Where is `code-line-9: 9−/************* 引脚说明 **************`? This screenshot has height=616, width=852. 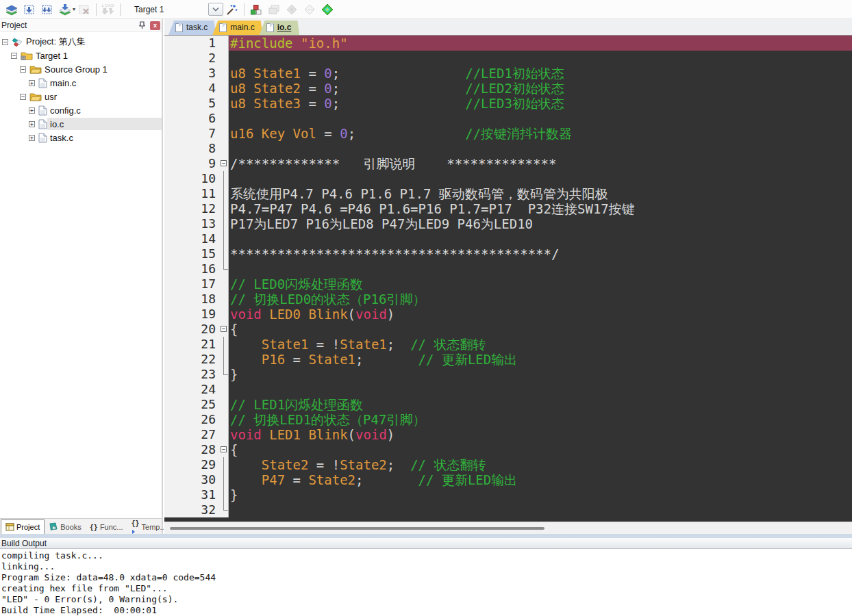 code-line-9: 9−/************* 引脚说明 ************** is located at coordinates (508, 164).